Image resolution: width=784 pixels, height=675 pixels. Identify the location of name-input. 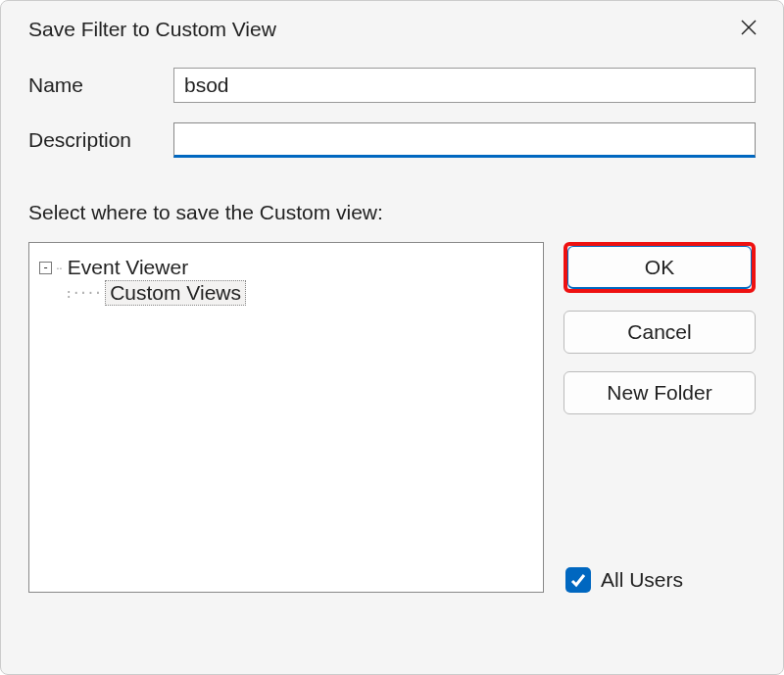
(465, 85).